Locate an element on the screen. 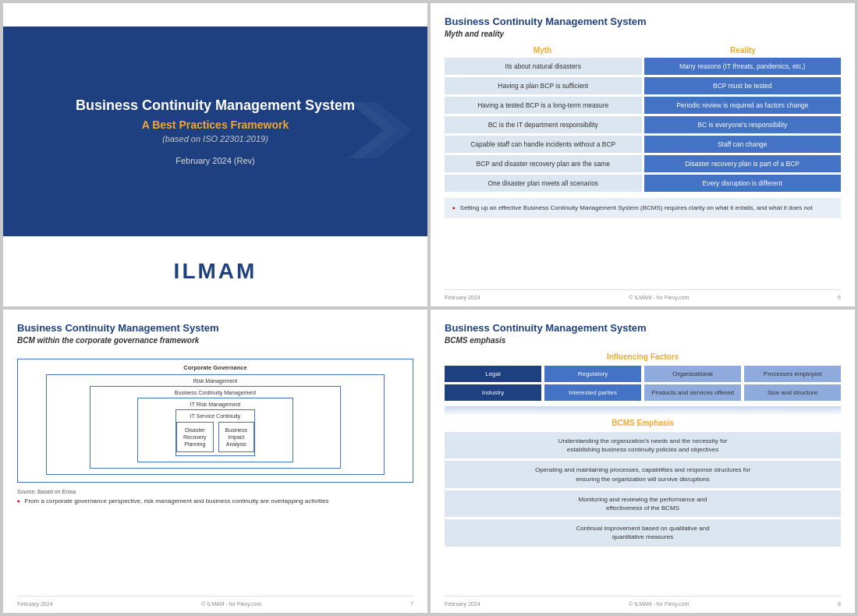  slide3-note: ▪ From a corporate governance perspectiv… is located at coordinates (215, 501).